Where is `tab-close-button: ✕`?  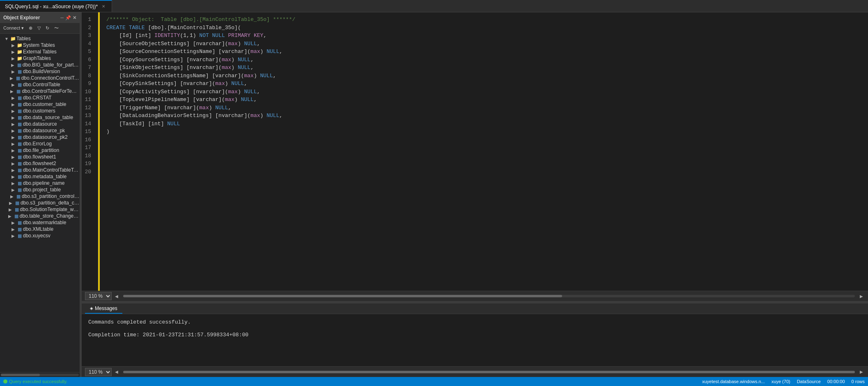
tab-close-button: ✕ is located at coordinates (103, 7).